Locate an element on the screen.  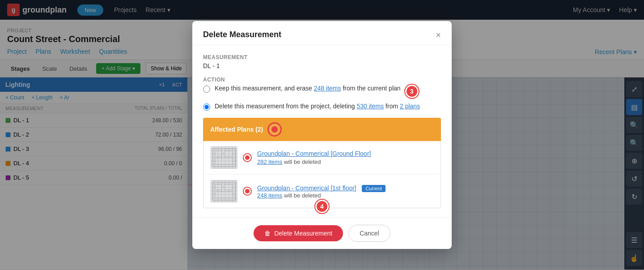
plan-name-1: Groundplan - Commerical [Ground Floor] is located at coordinates (345, 154).